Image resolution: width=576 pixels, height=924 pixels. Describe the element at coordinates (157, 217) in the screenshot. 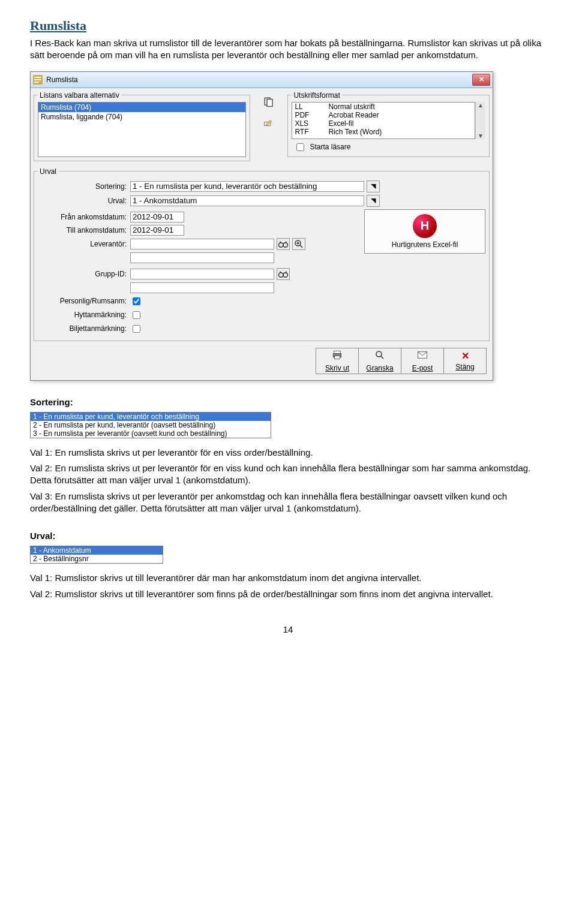

I see `fran-input` at that location.